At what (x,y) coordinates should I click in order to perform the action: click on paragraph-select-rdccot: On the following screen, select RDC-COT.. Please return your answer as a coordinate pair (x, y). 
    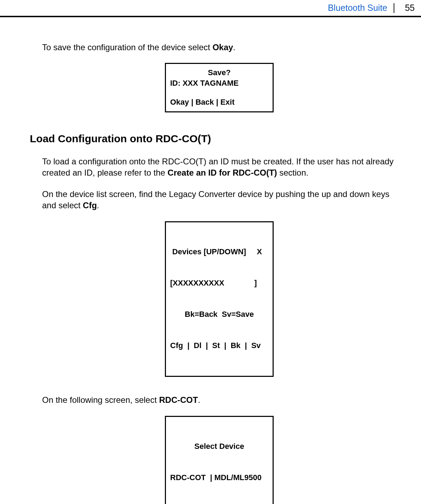
    Looking at the image, I should click on (219, 400).